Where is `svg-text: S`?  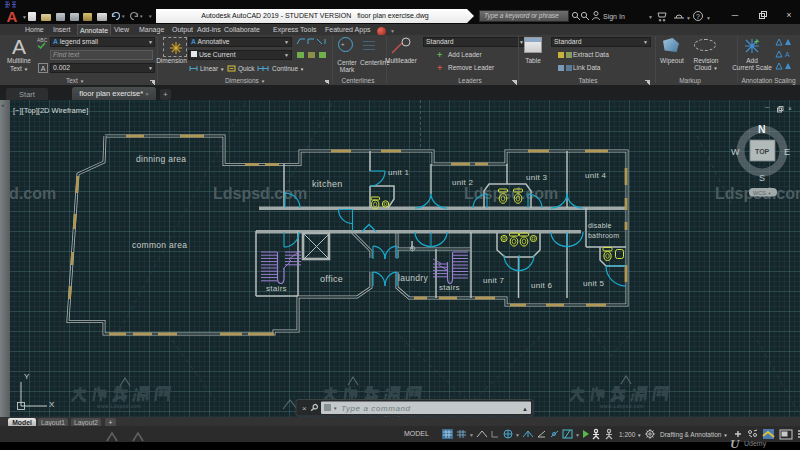 svg-text: S is located at coordinates (762, 178).